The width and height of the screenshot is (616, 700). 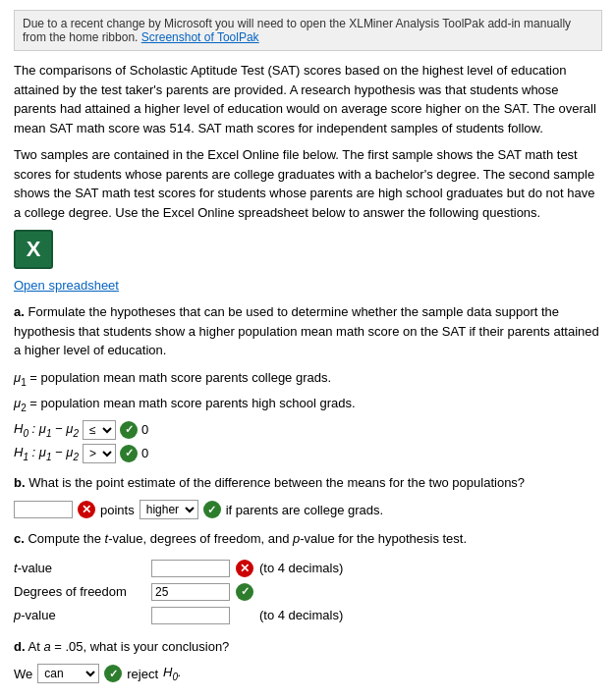 I want to click on notice-bar: Due to a recent change by Microsoft you …, so click(x=308, y=30).